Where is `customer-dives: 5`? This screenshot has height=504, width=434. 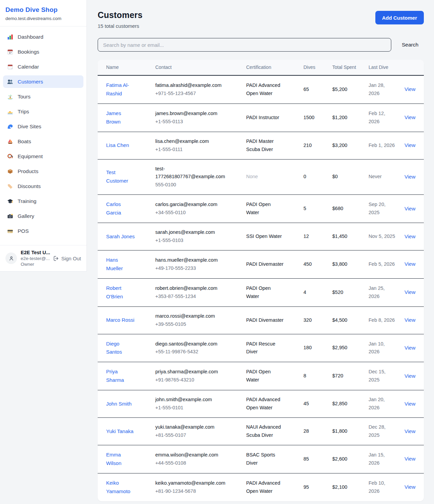 customer-dives: 5 is located at coordinates (318, 209).